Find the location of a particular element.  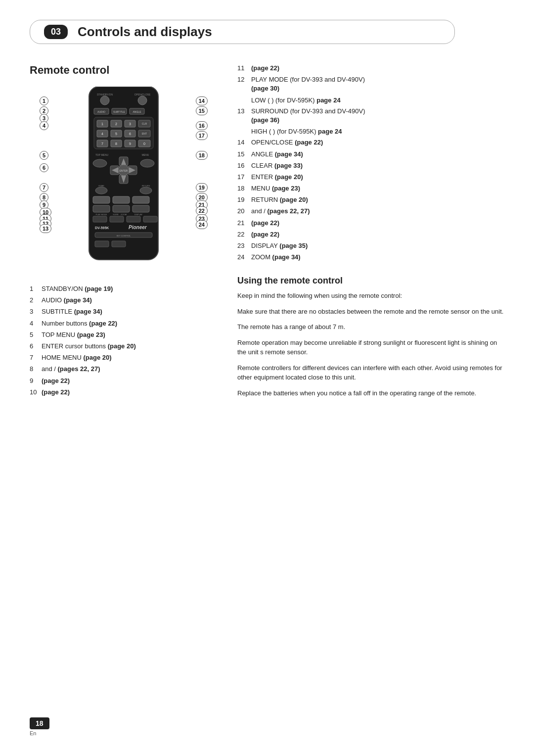

using-intro: Keep in mind the following when using th… is located at coordinates (371, 296).